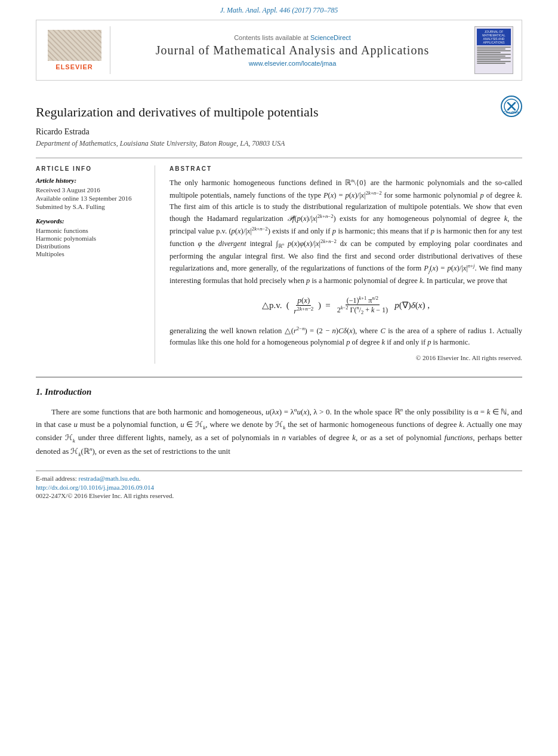 This screenshot has width=558, height=756. I want to click on email-link: restrada@math.lsu.edu, so click(109, 478).